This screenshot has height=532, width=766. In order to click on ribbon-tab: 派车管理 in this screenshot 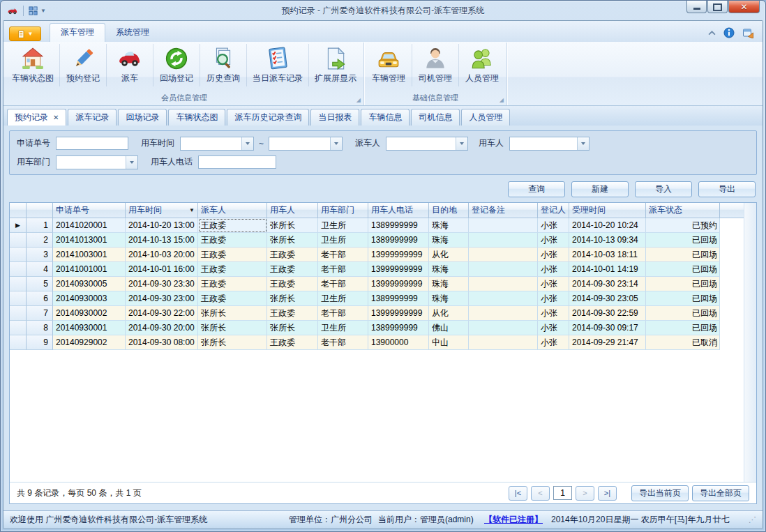, I will do `click(77, 32)`.